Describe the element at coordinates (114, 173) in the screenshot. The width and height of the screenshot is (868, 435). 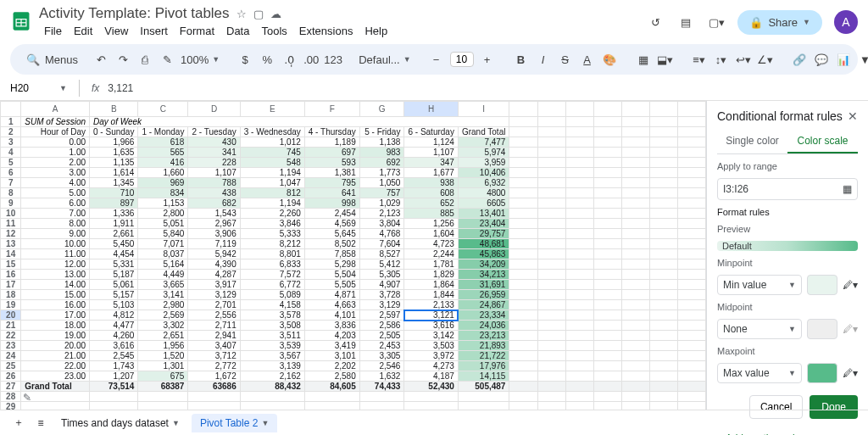
I see `cell: 1,614` at that location.